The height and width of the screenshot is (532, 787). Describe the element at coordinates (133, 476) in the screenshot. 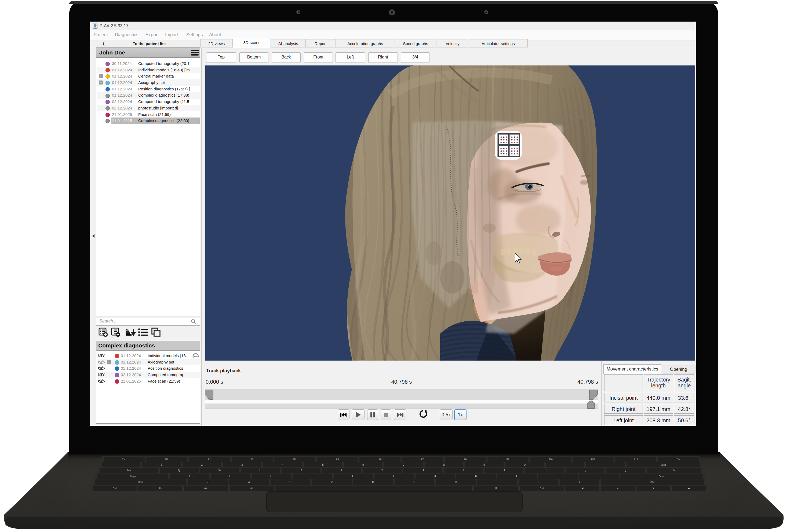

I see `svg-text: Caps` at that location.